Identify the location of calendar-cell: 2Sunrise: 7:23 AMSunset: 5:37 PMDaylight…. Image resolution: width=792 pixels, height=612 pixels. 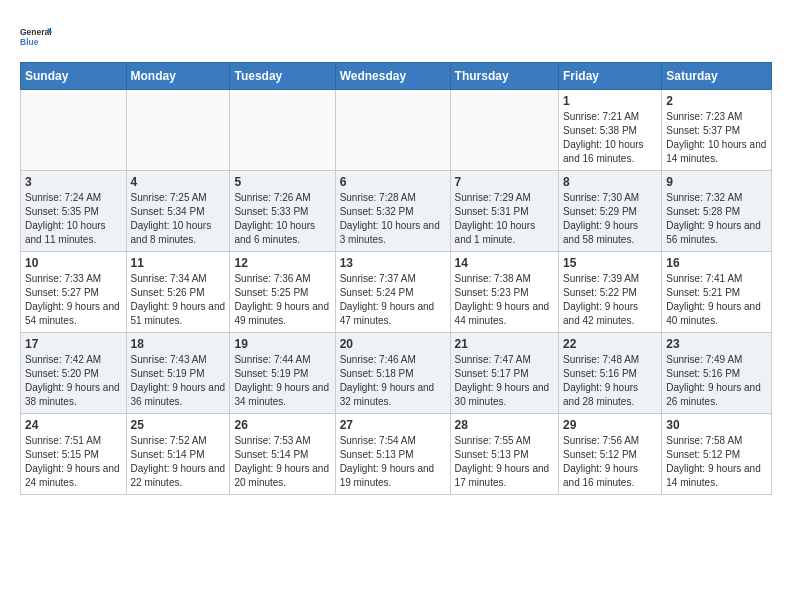
(717, 130).